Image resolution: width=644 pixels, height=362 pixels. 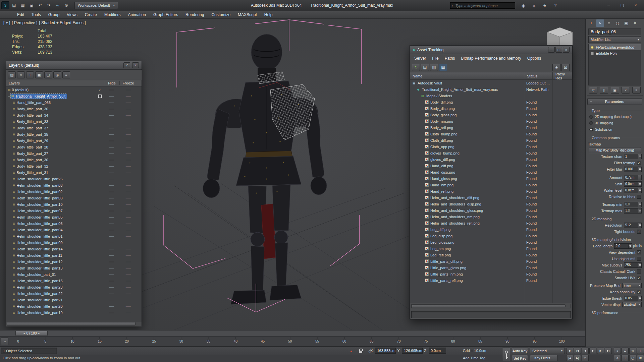 I want to click on water-level-field: 0.0cm, so click(x=631, y=190).